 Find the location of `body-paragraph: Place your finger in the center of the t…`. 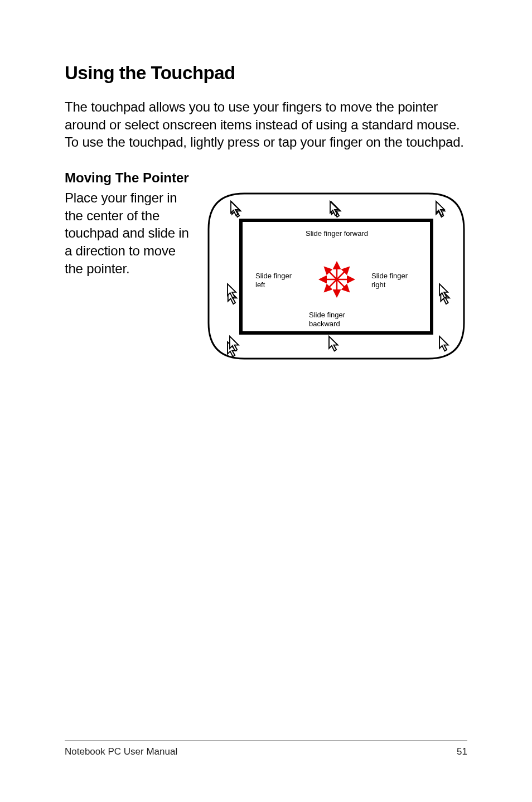

body-paragraph: Place your finger in the center of the t… is located at coordinates (127, 277).